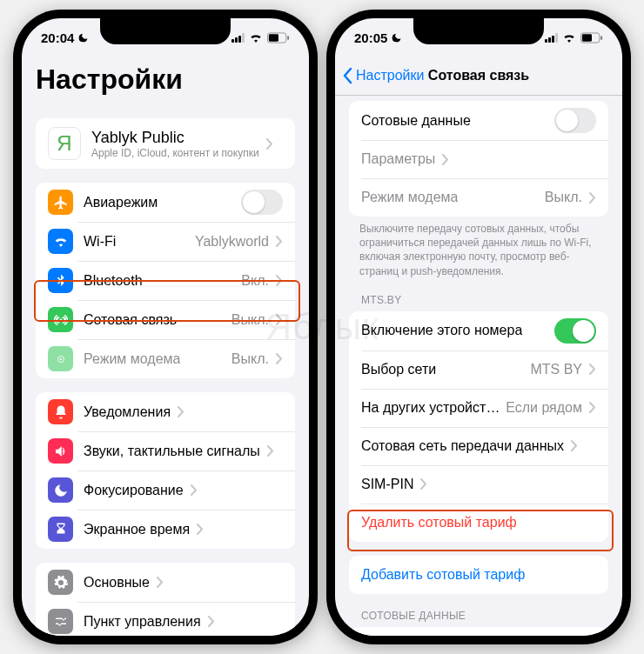 The height and width of the screenshot is (654, 644). What do you see at coordinates (61, 202) in the screenshot?
I see `airplane-icon` at bounding box center [61, 202].